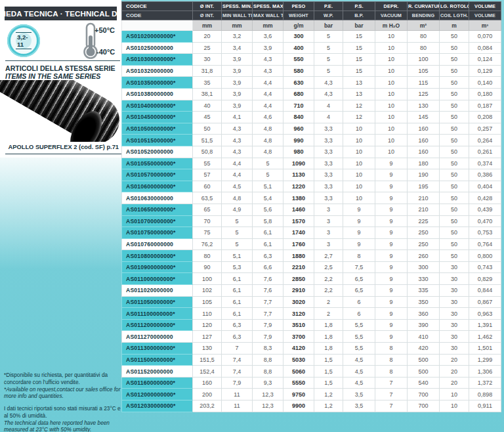 The height and width of the screenshot is (432, 504). I want to click on value-cell: 1880, so click(299, 256).